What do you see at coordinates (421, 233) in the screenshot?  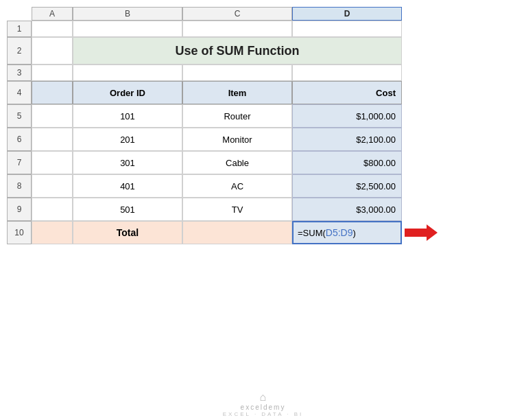 I see `red-arrow-icon` at bounding box center [421, 233].